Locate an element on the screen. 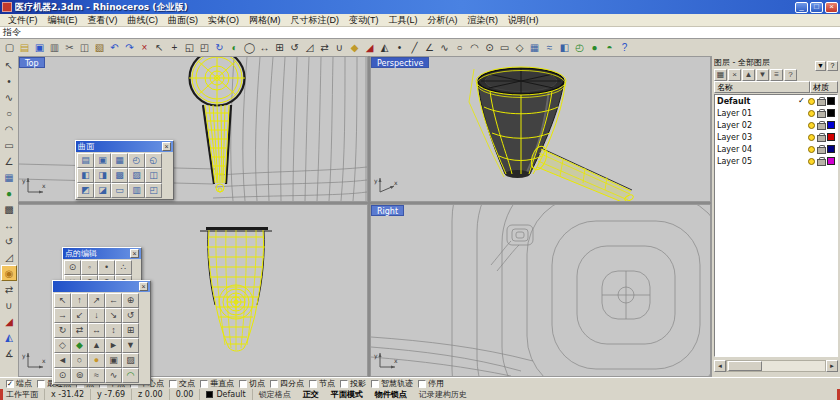 The image size is (840, 400). edit-palette-titlebar: × is located at coordinates (102, 286).